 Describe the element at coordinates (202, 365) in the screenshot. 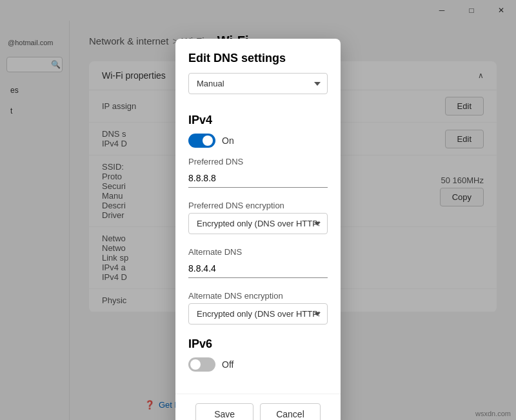

I see `ipv6-toggle` at that location.